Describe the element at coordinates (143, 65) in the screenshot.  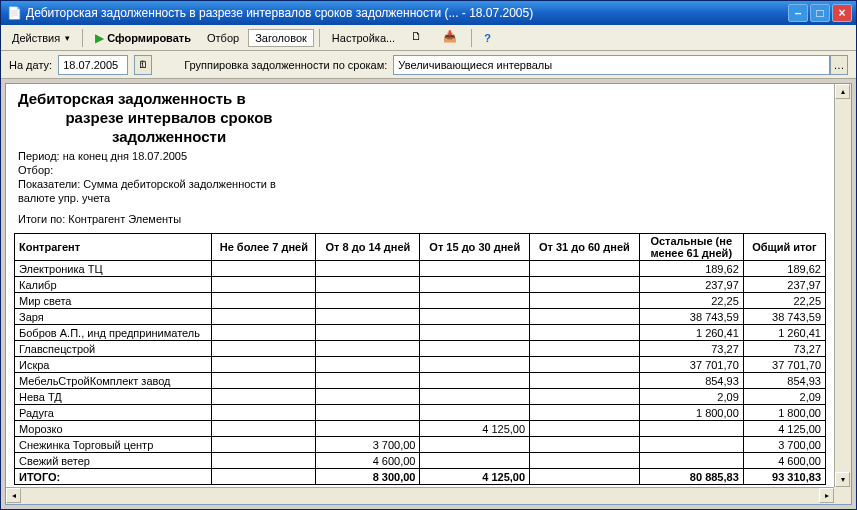
I see `calendar-button: 🗓` at that location.